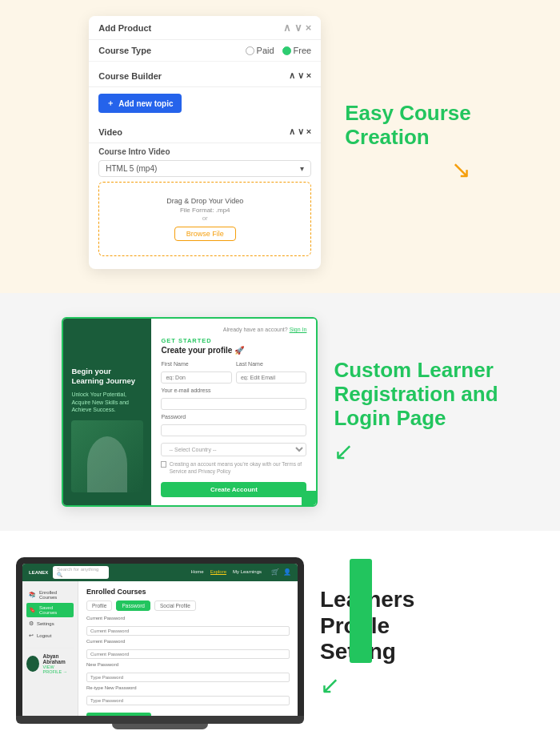 The image size is (560, 751). What do you see at coordinates (188, 665) in the screenshot?
I see `new-password-label: New Password` at bounding box center [188, 665].